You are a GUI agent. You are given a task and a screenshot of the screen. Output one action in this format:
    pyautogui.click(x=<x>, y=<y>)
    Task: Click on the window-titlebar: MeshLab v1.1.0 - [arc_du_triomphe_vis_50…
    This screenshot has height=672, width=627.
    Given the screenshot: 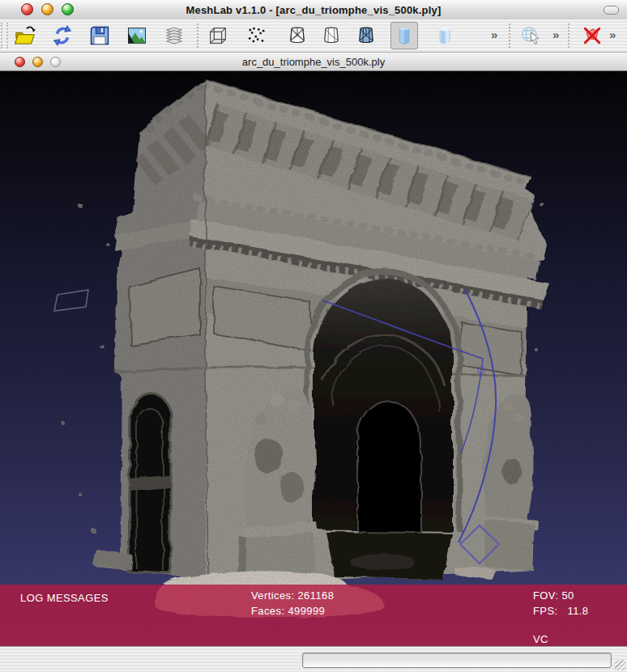 What is the action you would take?
    pyautogui.click(x=314, y=10)
    